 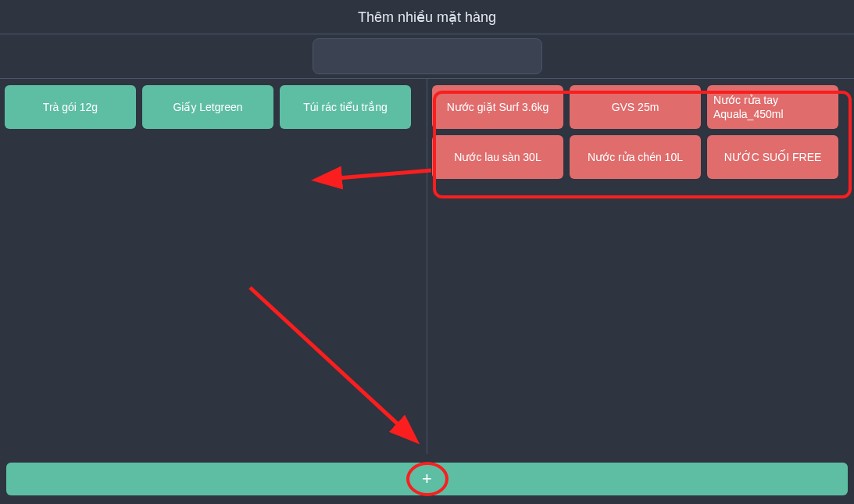 I want to click on item-card: Túi rác tiểu trắng, so click(x=345, y=107).